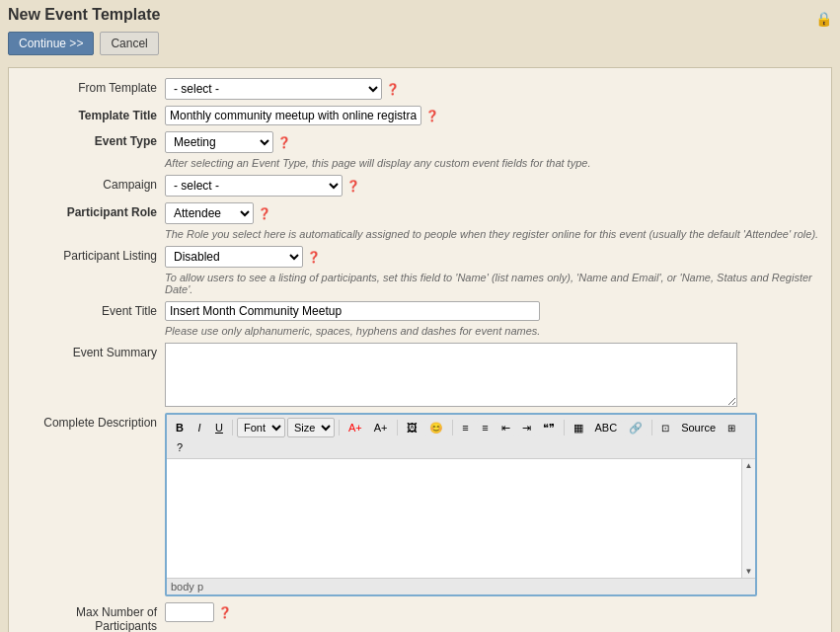 Image resolution: width=840 pixels, height=632 pixels. I want to click on toolbar-list-ul: ≡, so click(486, 428).